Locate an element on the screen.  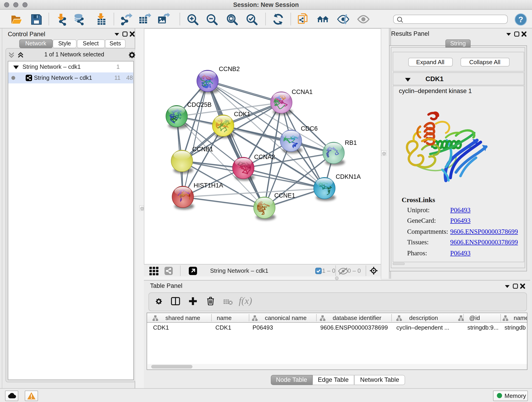
svg-text: HIST1H1A is located at coordinates (208, 185).